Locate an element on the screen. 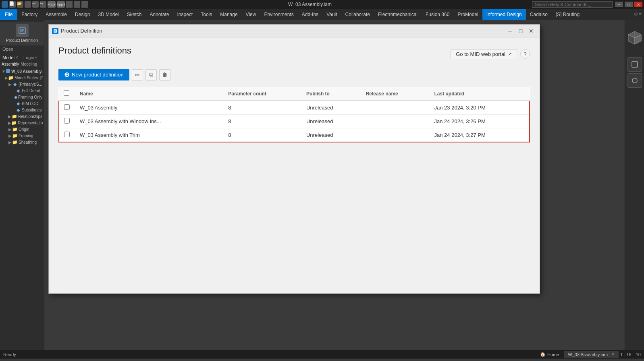 The height and width of the screenshot is (361, 644). left-sidebar: Product Definition Open Model ✕ Logic + … is located at coordinates (22, 185).